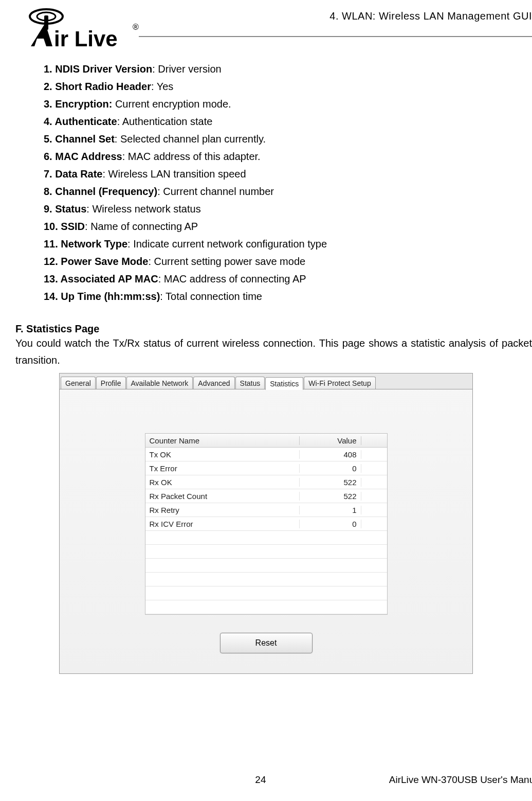  What do you see at coordinates (288, 279) in the screenshot?
I see `definition-item: 13. Associated AP MAC: MAC address of co…` at bounding box center [288, 279].